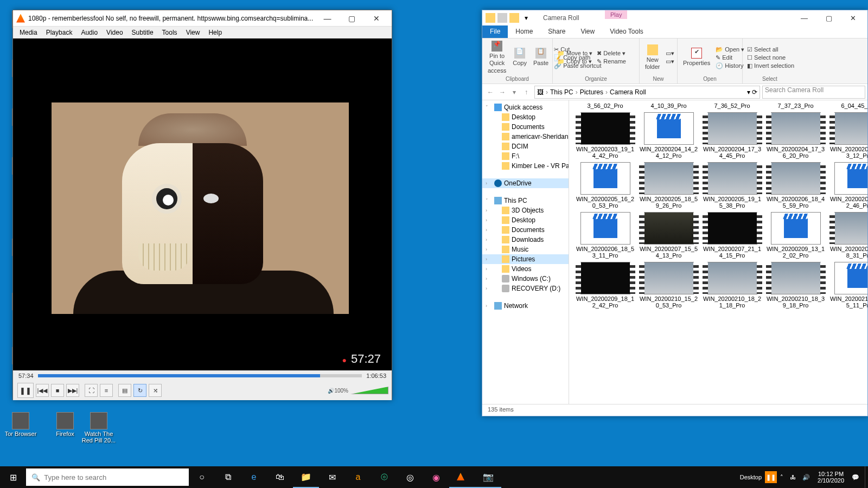 The image size is (868, 488). Describe the element at coordinates (668, 106) in the screenshot. I see `file-item: 4_10_39_Pro` at that location.